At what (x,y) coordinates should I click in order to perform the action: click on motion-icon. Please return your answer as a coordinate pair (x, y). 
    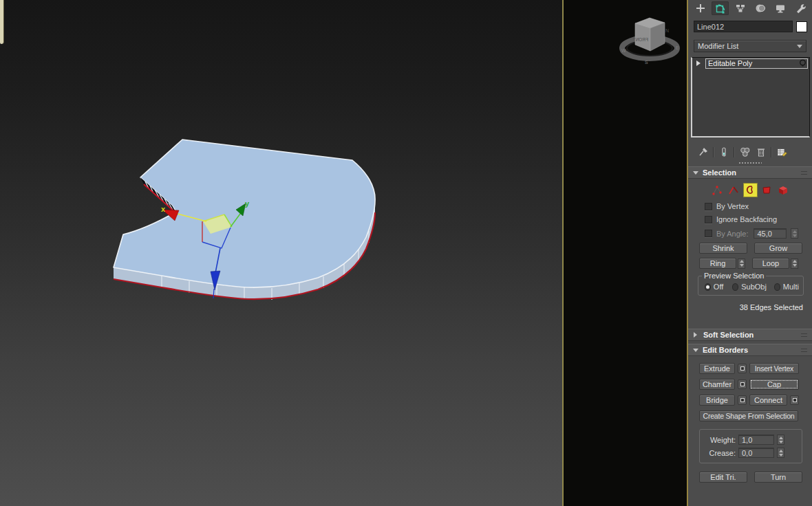
    Looking at the image, I should click on (760, 8).